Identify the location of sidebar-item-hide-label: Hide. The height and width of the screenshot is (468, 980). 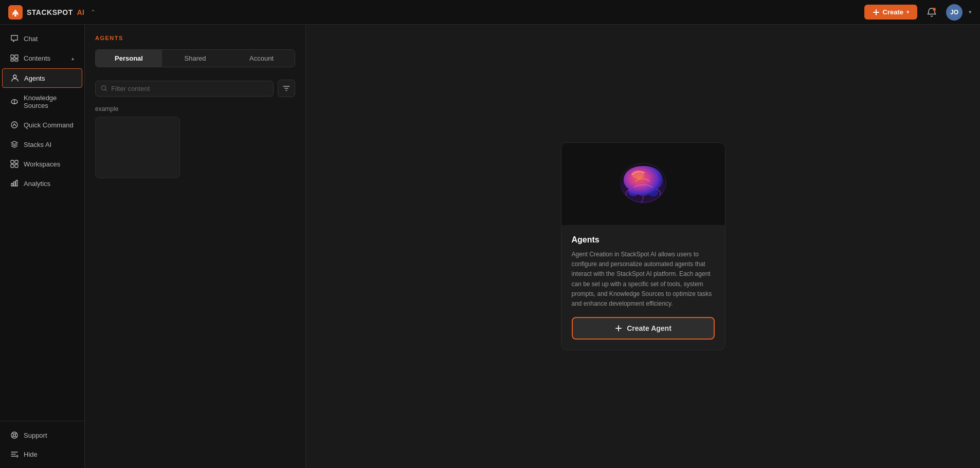
(31, 454).